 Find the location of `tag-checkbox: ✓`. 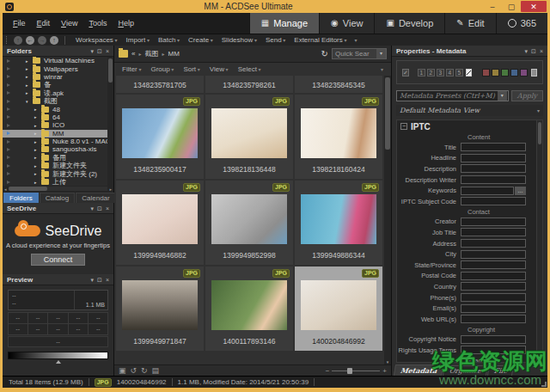

tag-checkbox: ✓ is located at coordinates (406, 72).